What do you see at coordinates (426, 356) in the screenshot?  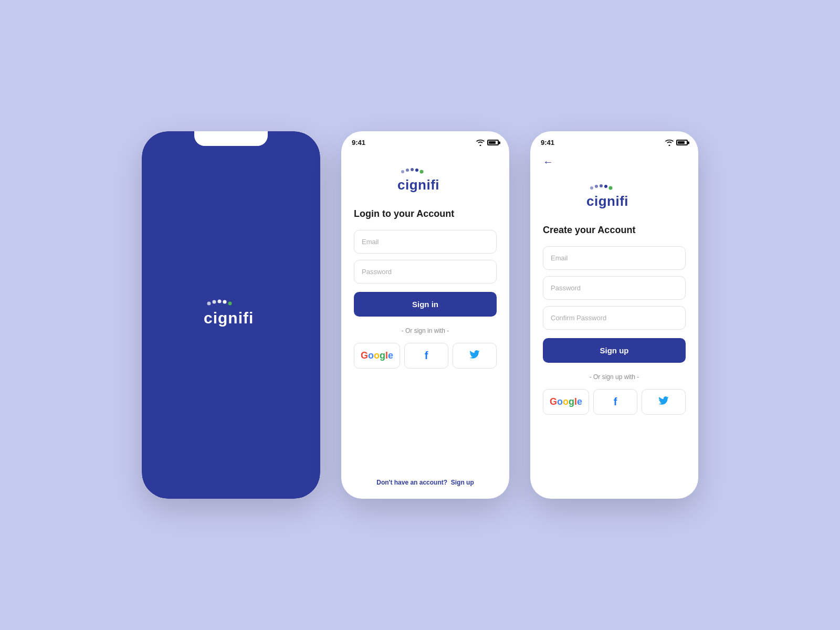 I see `facebook-login-button: f` at bounding box center [426, 356].